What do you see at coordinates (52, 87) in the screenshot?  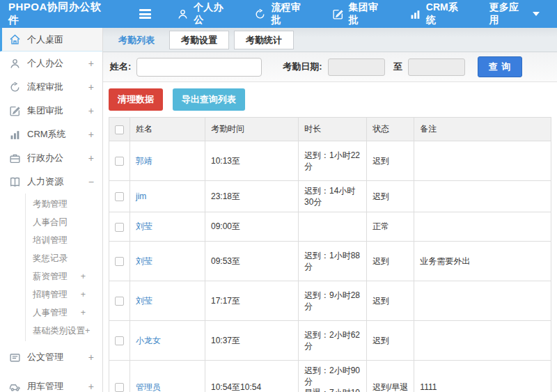 I see `sidebar-item: 流程审批+` at bounding box center [52, 87].